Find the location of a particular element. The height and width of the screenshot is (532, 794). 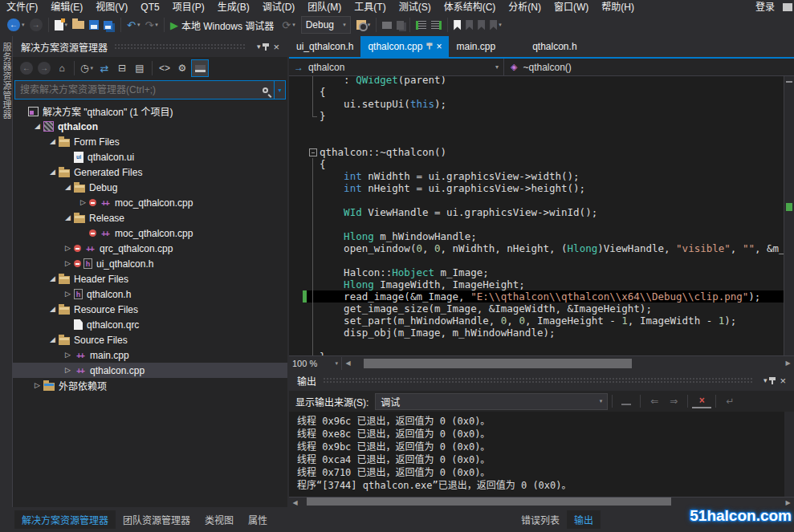

document-tab-qthalcon-cpp: qthalcon.cpp× is located at coordinates (405, 47).